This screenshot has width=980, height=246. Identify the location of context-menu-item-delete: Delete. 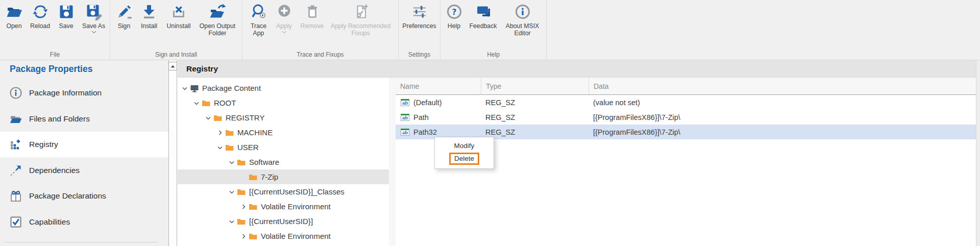
(464, 159).